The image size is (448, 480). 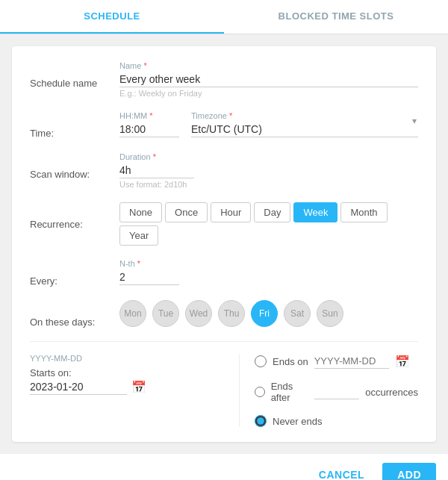 What do you see at coordinates (329, 390) in the screenshot?
I see `ends-col: Ends on 📅 Ends after occurrences Never e…` at bounding box center [329, 390].